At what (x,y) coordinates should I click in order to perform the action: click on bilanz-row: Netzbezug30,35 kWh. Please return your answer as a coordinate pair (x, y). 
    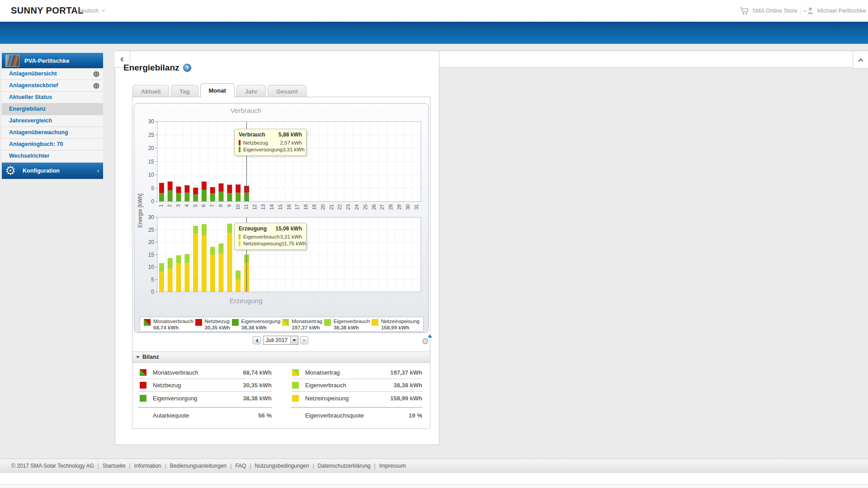
    Looking at the image, I should click on (205, 385).